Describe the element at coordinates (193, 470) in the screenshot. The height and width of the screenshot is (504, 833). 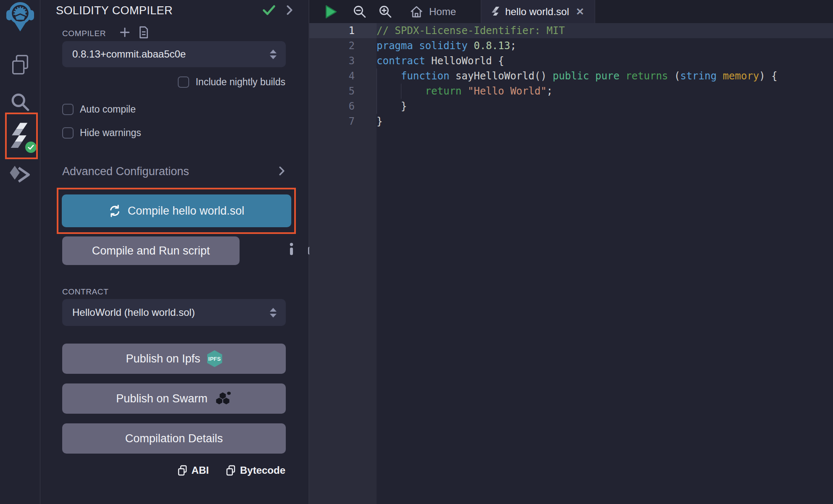
I see `copy-abi-button: ABI` at that location.